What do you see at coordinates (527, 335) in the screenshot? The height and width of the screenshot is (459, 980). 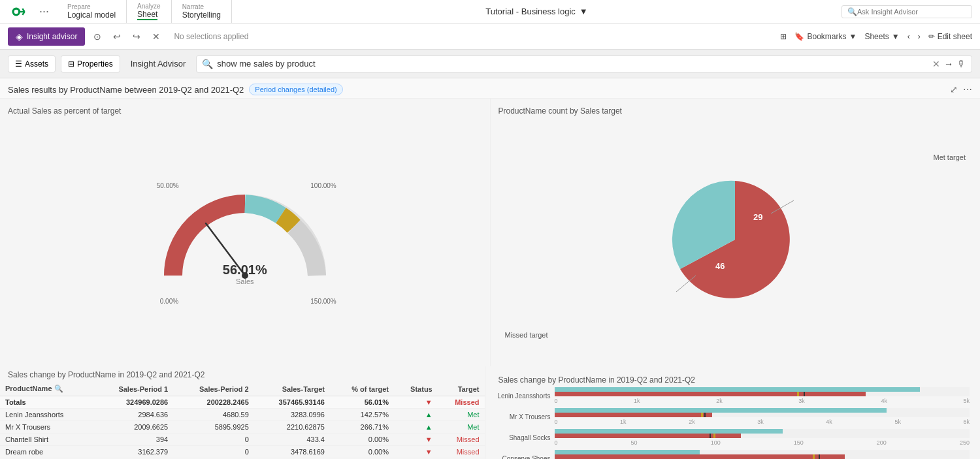 I see `missed-label: Missed target` at bounding box center [527, 335].